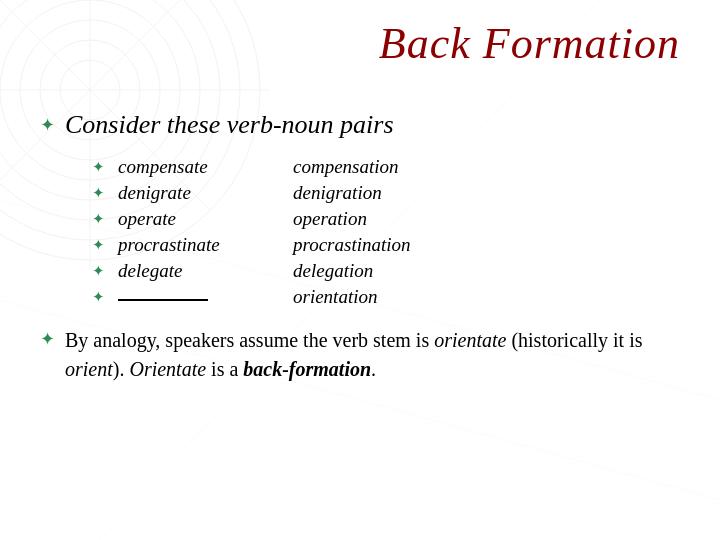 This screenshot has height=540, width=720. Describe the element at coordinates (89, 369) in the screenshot. I see `bottom-italic-word2: orient` at that location.